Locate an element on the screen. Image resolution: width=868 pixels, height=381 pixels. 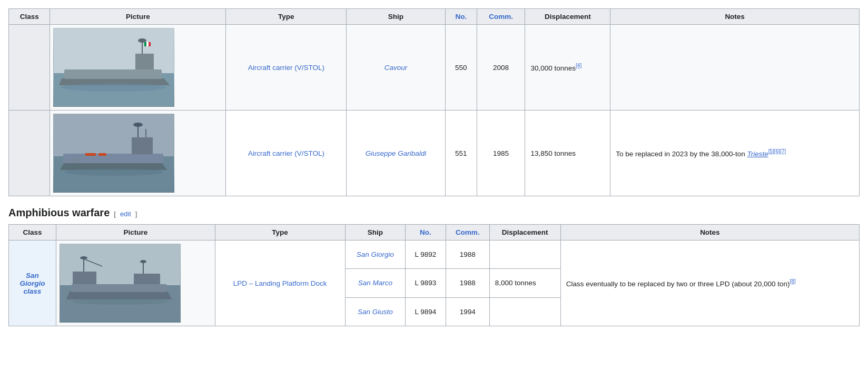
comm-cell: 1994 is located at coordinates (468, 312).